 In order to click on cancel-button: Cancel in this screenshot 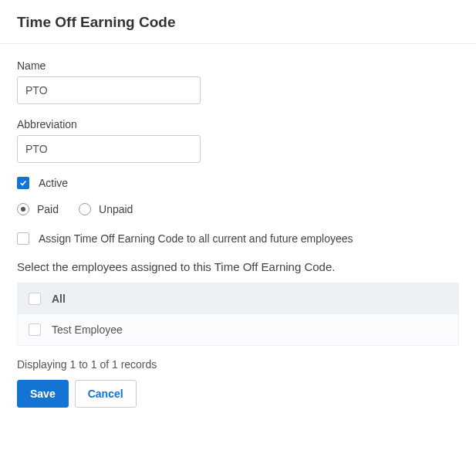, I will do `click(106, 394)`.